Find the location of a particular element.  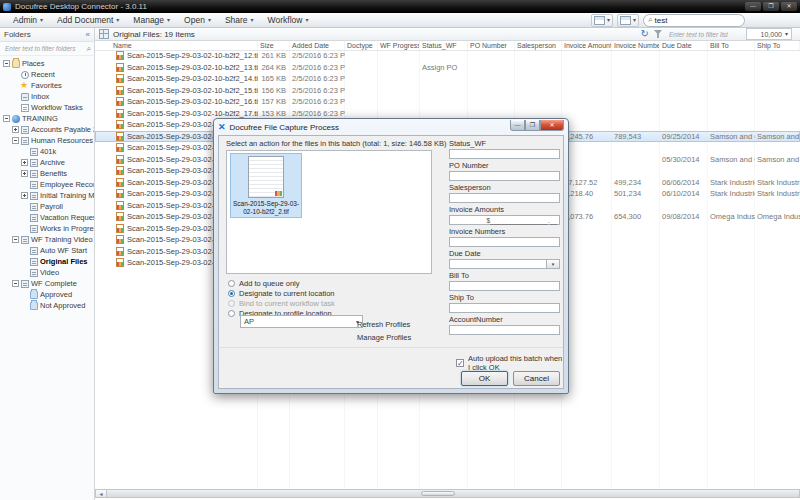

horizontal-scrollbar: ◂ is located at coordinates (448, 494).